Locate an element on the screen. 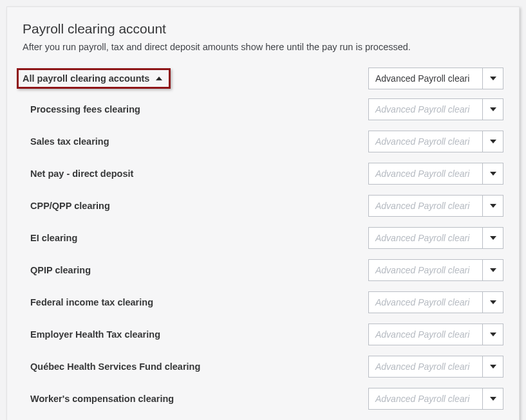 Image resolution: width=526 pixels, height=420 pixels. processing-fees-dropdown: Advanced Payroll cleari is located at coordinates (436, 109).